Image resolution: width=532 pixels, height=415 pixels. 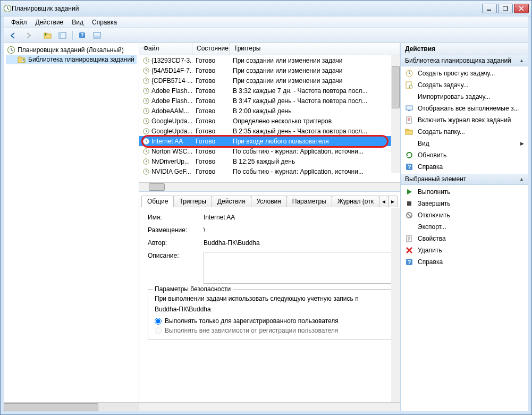 I want to click on close-button, so click(x=521, y=9).